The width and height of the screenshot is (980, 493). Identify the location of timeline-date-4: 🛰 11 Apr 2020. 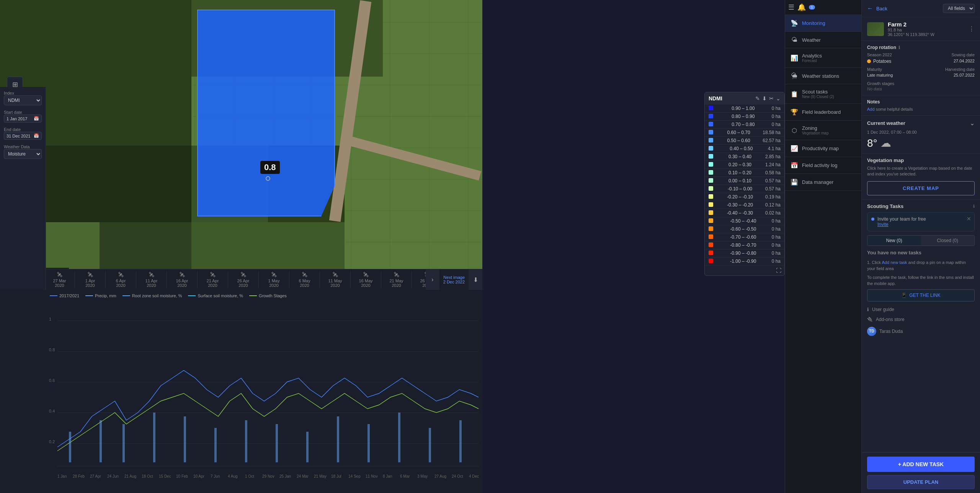
(152, 280).